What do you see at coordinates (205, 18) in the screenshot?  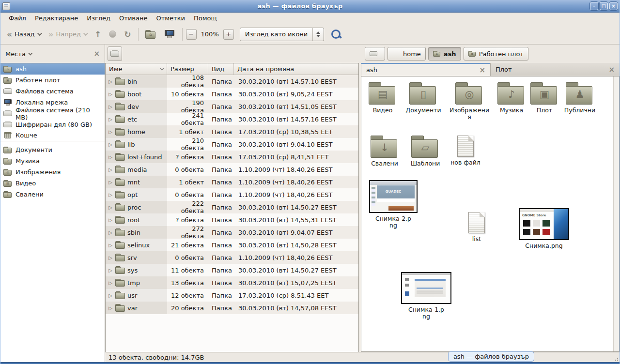 I see `menu-item: Помощ` at bounding box center [205, 18].